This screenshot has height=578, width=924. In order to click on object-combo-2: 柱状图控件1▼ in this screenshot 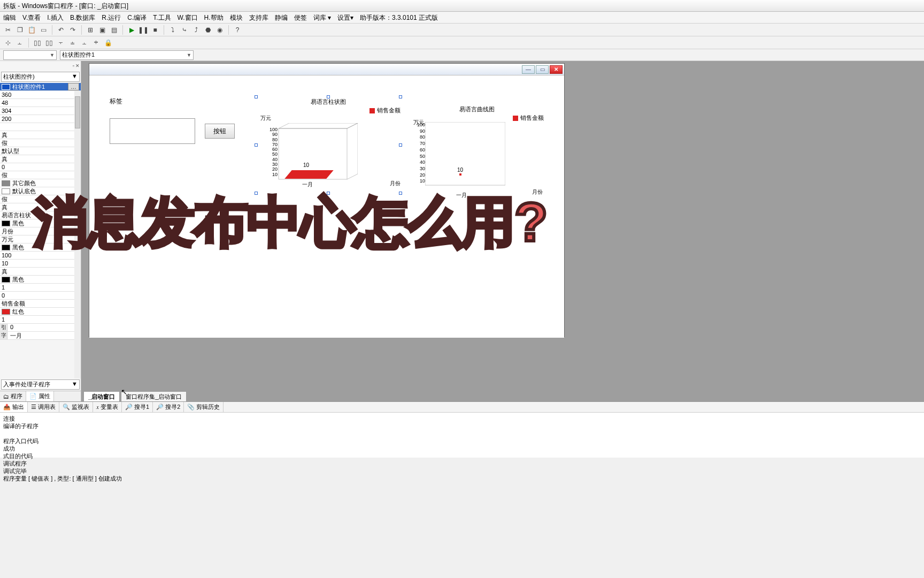, I will do `click(127, 55)`.